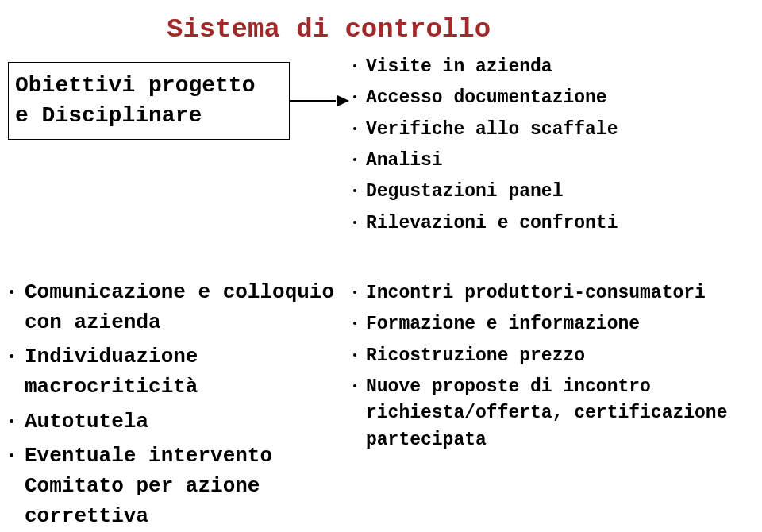 This screenshot has width=762, height=532. What do you see at coordinates (556, 324) in the screenshot?
I see `list-item: Formazione e informazione` at bounding box center [556, 324].